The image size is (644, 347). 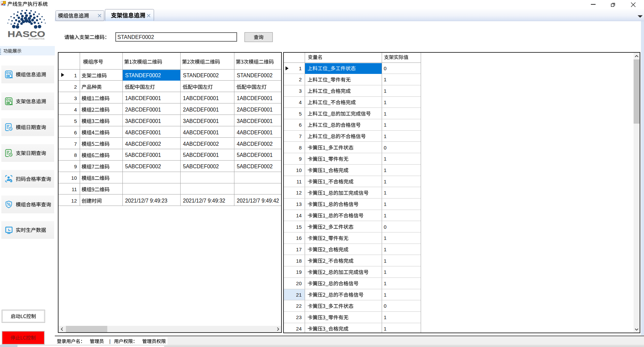 I want to click on svg-text: 22, so click(x=299, y=306).